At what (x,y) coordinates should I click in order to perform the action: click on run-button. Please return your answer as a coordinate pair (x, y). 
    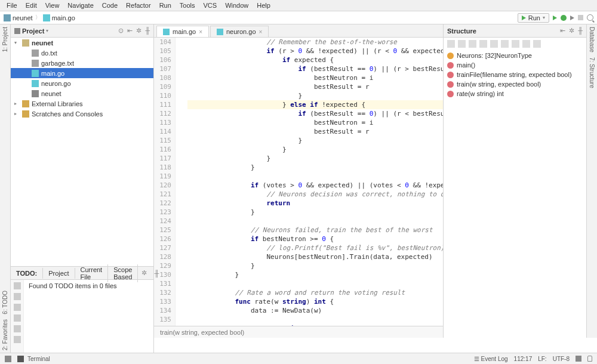
    Looking at the image, I should click on (555, 18).